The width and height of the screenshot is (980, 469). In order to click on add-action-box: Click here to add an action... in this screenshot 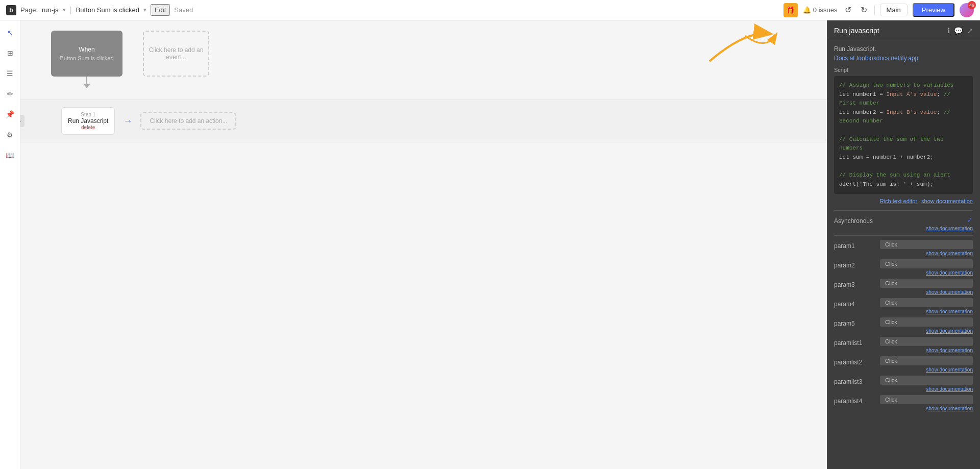, I will do `click(188, 121)`.